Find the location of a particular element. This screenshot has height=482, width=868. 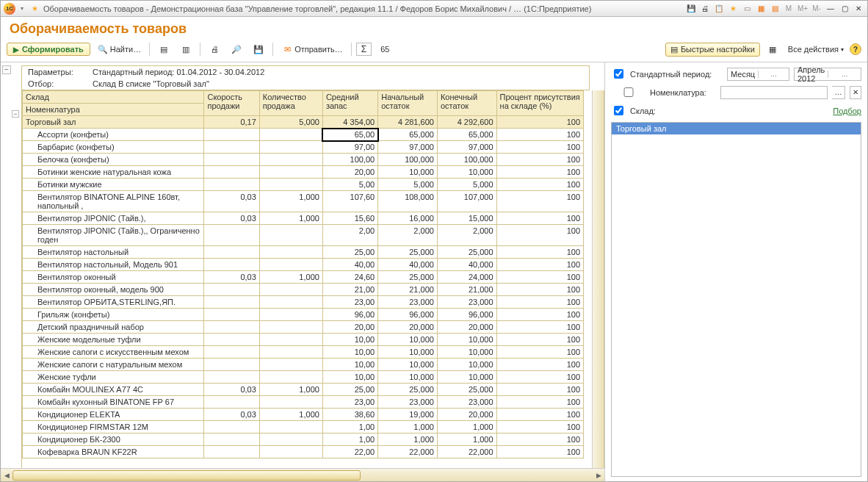

table-cell: Женские модельные туфли is located at coordinates (113, 339).